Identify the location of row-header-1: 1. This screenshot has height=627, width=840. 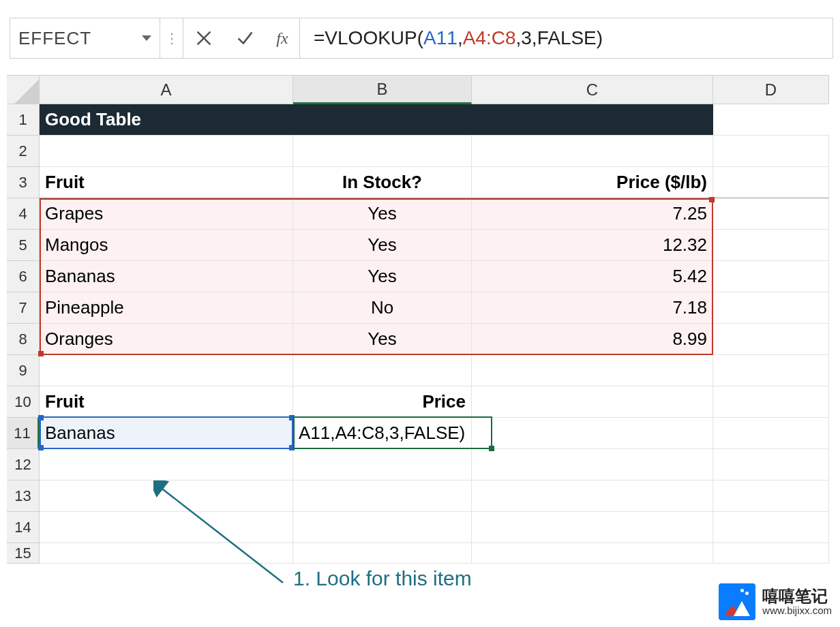
(23, 120).